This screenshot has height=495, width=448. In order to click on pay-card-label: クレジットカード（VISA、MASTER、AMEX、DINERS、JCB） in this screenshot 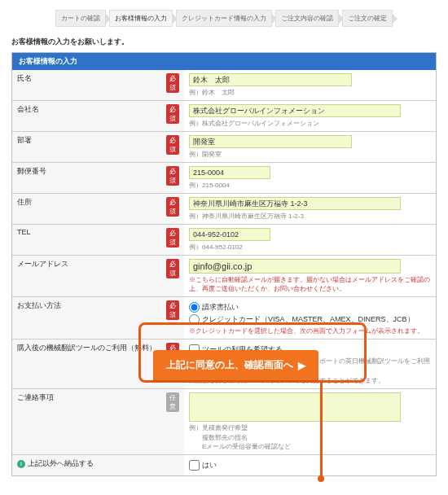, I will do `click(308, 319)`.